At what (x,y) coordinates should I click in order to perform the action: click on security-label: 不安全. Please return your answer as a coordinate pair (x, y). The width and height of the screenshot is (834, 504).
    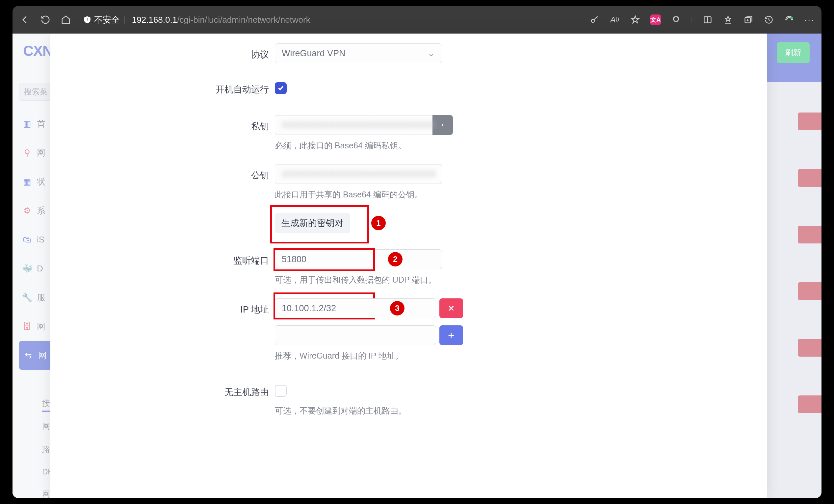
    Looking at the image, I should click on (107, 20).